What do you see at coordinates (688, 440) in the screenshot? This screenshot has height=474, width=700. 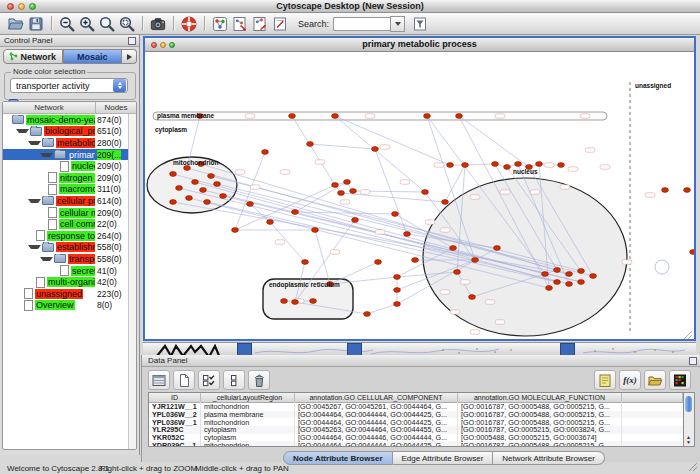 I see `scrollbar-arrows-icon: ▲▼` at bounding box center [688, 440].